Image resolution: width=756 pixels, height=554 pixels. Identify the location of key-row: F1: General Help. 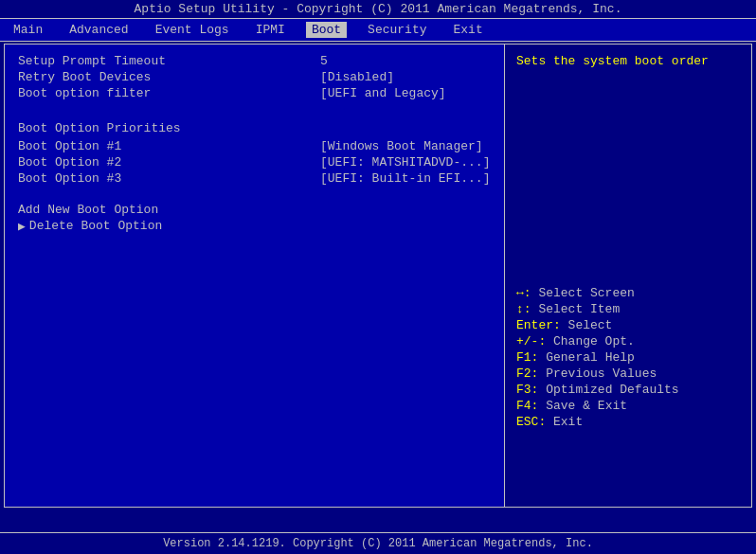
(628, 358).